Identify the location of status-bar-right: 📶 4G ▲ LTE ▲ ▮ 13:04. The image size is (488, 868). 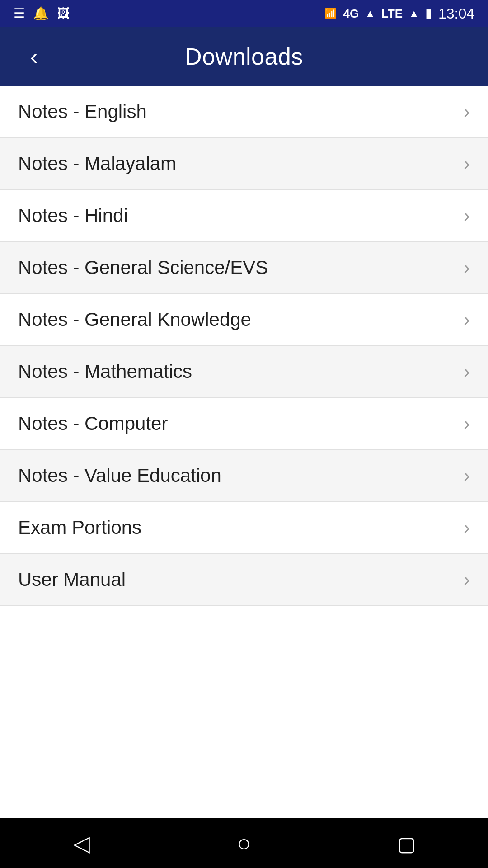
(399, 14).